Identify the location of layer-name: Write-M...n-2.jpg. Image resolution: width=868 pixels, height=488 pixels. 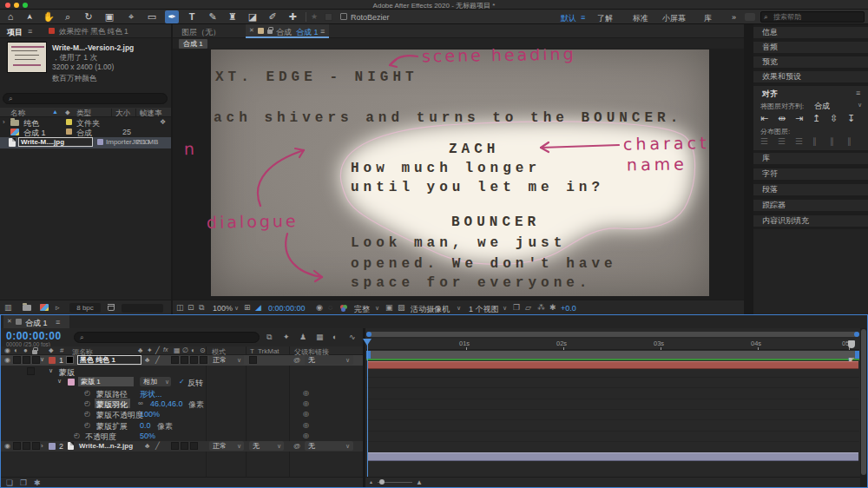
(106, 446).